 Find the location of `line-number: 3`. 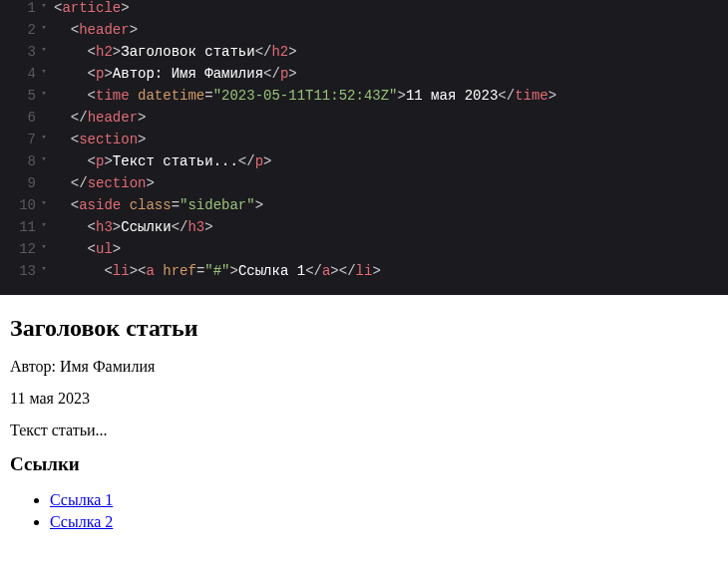

line-number: 3 is located at coordinates (19, 52).